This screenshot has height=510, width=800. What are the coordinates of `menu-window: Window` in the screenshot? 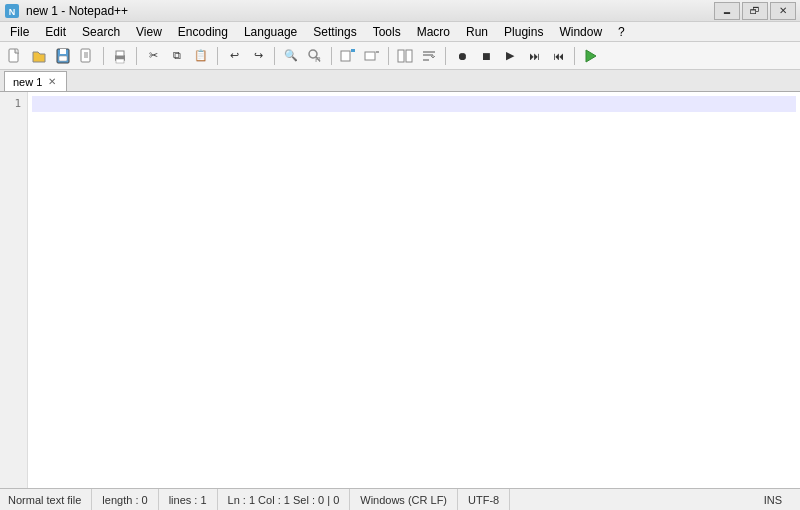 It's located at (580, 32).